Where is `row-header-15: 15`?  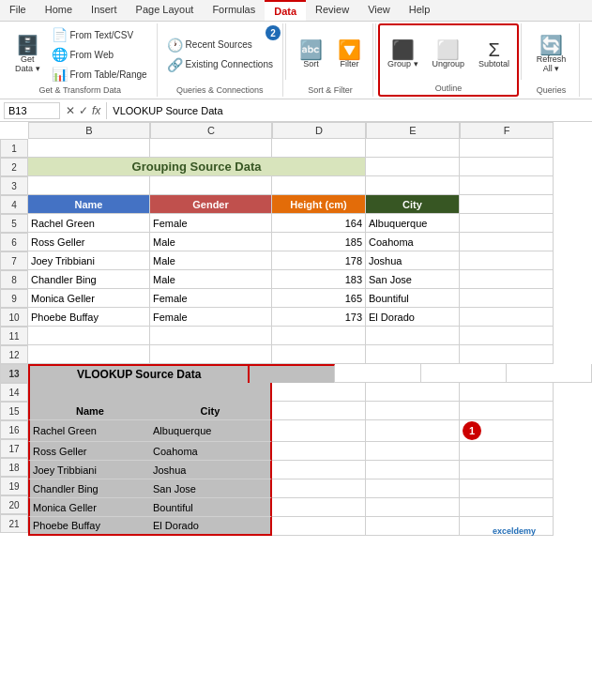
row-header-15: 15 is located at coordinates (14, 411).